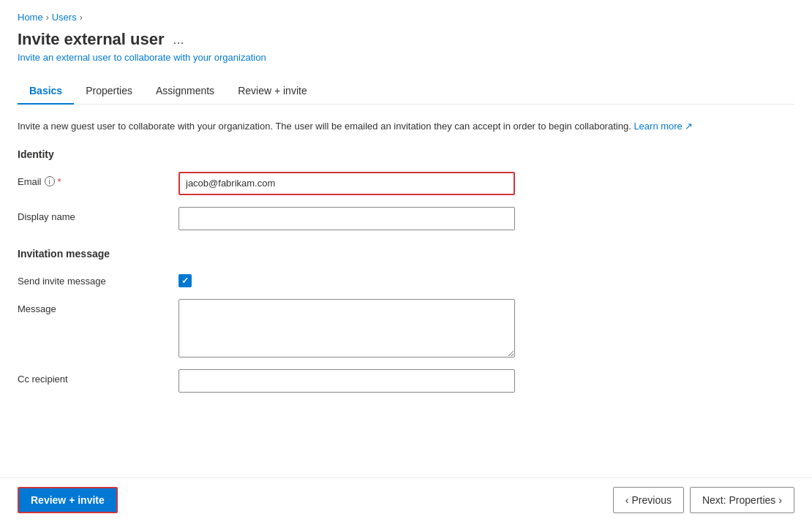 This screenshot has width=812, height=522. Describe the element at coordinates (98, 307) in the screenshot. I see `message-label: Message` at that location.